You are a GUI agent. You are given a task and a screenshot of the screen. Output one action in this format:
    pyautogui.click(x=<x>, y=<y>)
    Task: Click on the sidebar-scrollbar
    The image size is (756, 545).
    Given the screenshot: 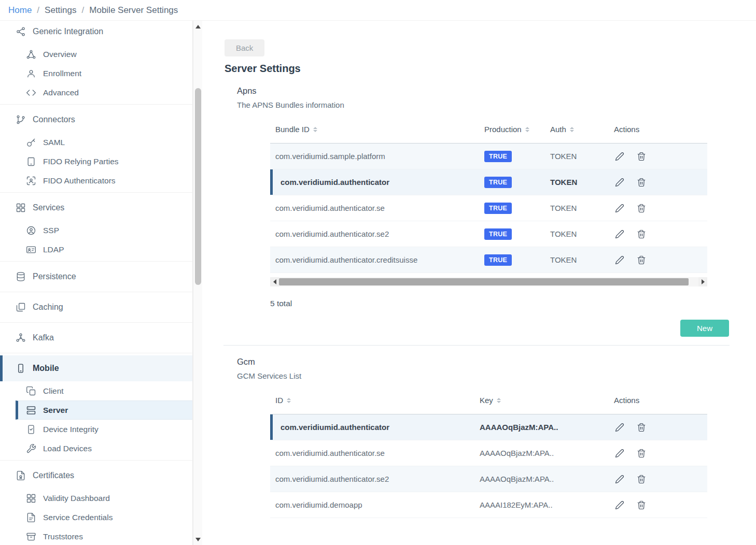 What is the action you would take?
    pyautogui.click(x=198, y=283)
    